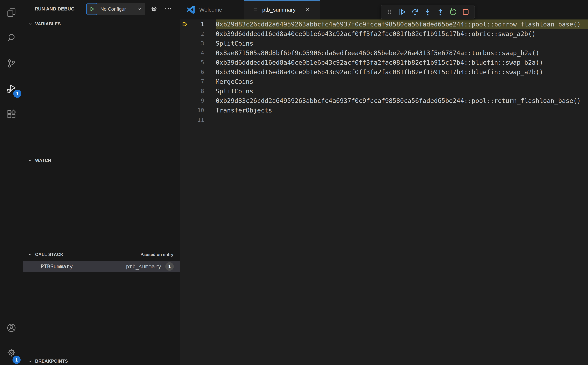 The height and width of the screenshot is (365, 588). Describe the element at coordinates (384, 120) in the screenshot. I see `code-line-11: 11` at that location.